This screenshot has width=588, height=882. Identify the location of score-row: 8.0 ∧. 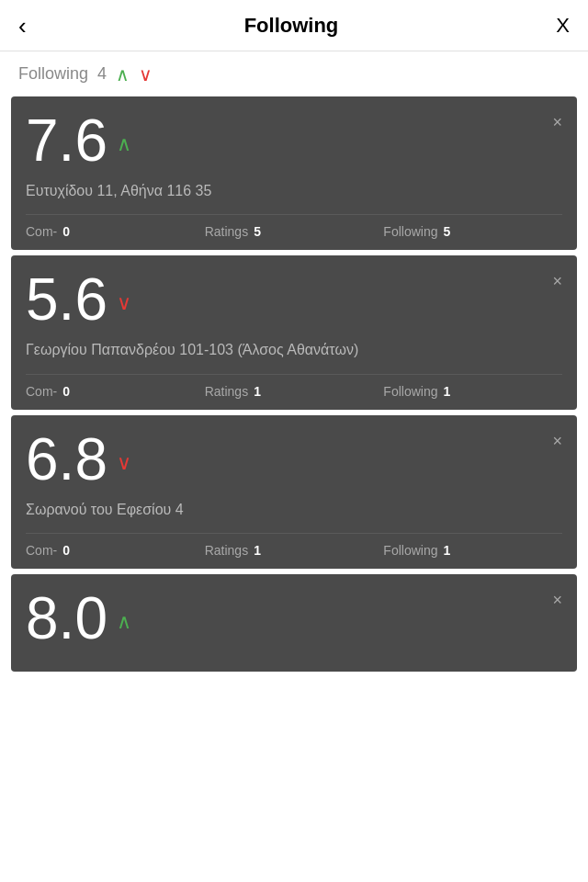
(79, 618).